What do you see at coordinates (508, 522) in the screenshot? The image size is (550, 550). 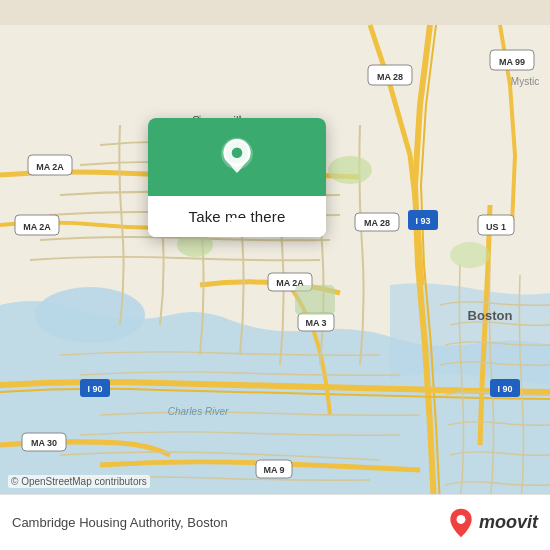 I see `moovit-text: moovit` at bounding box center [508, 522].